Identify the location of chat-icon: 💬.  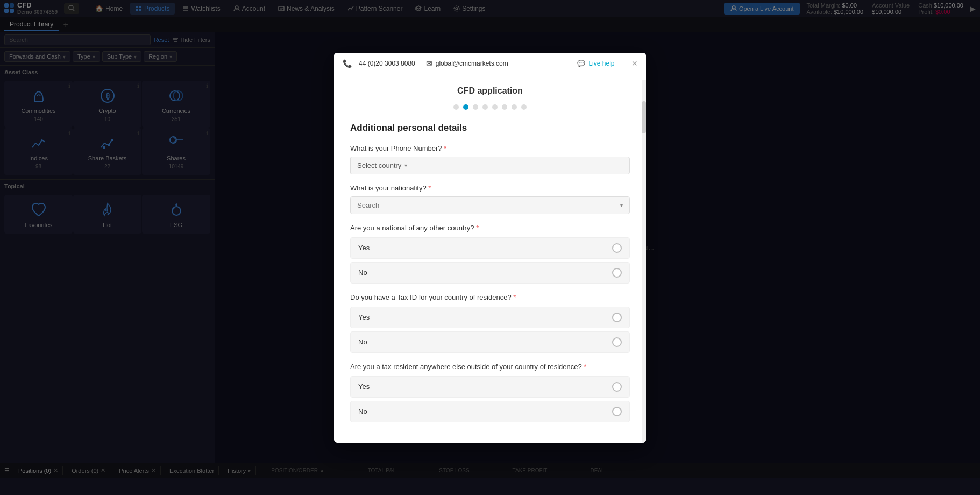
(581, 63).